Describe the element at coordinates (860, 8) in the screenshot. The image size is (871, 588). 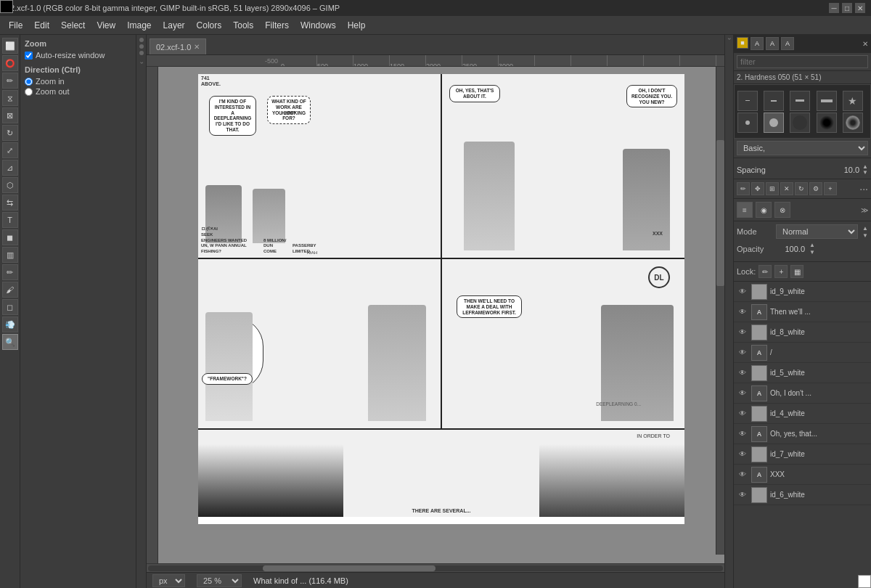
I see `close-button: ✕` at that location.